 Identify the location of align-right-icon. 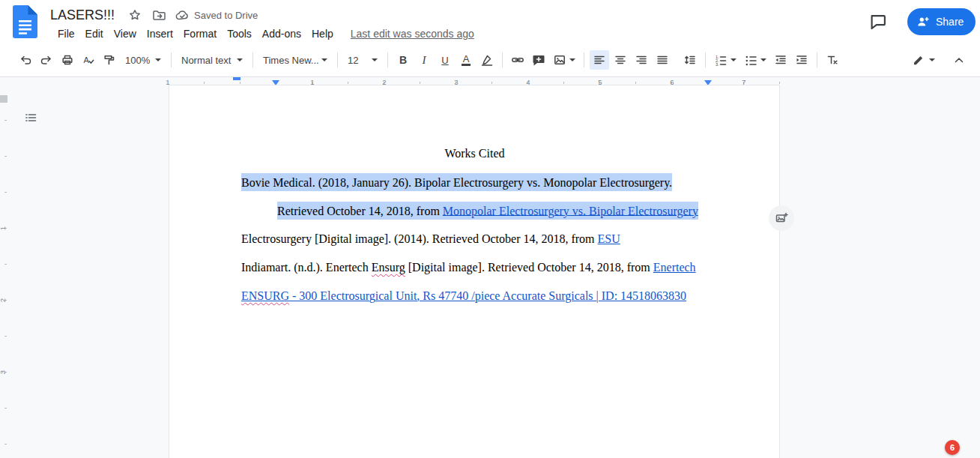
(641, 60).